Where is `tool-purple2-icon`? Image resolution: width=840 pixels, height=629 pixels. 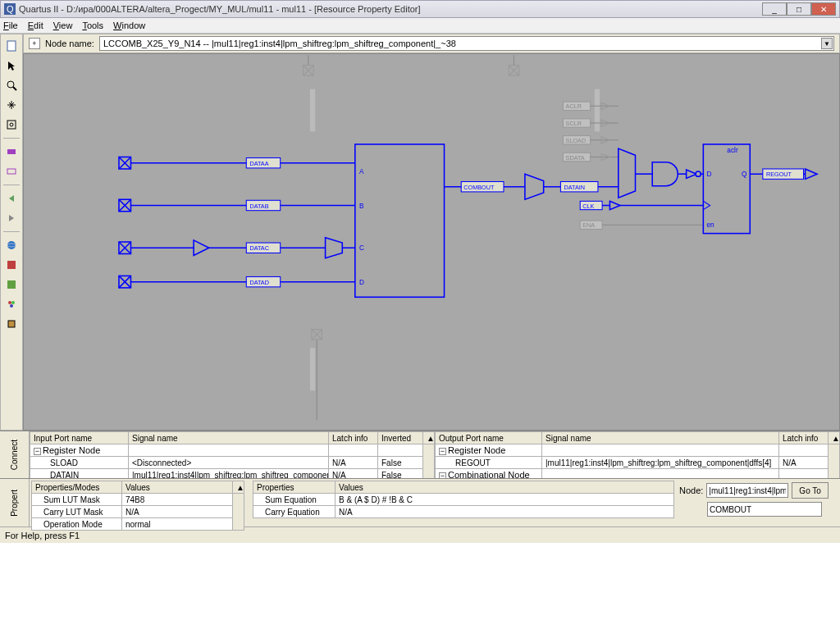
tool-purple2-icon is located at coordinates (11, 171).